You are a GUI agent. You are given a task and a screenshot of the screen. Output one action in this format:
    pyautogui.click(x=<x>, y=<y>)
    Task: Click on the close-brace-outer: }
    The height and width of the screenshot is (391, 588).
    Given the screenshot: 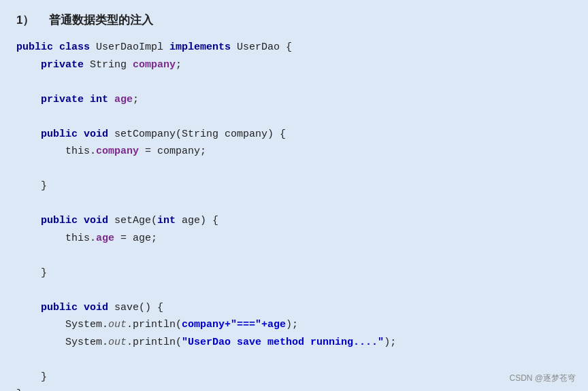 What is the action you would take?
    pyautogui.click(x=19, y=388)
    